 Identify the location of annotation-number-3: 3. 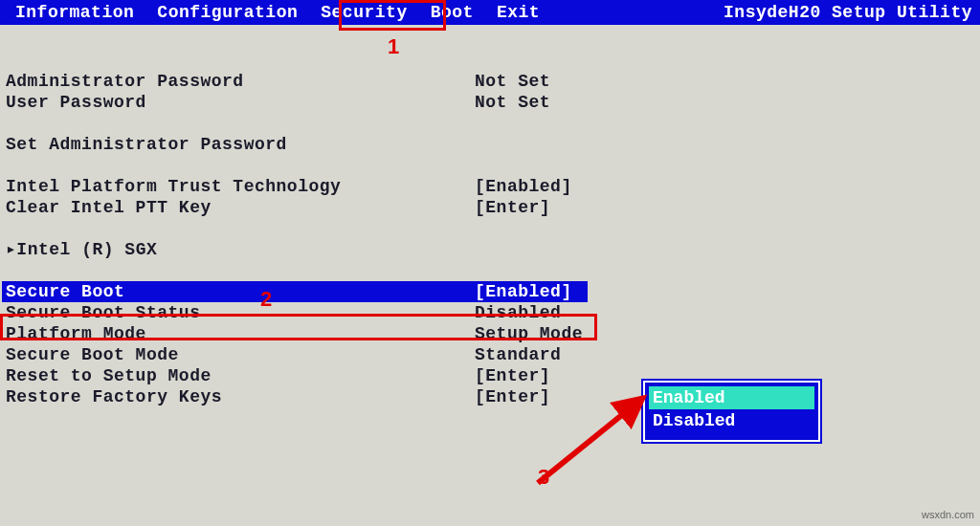
(544, 477).